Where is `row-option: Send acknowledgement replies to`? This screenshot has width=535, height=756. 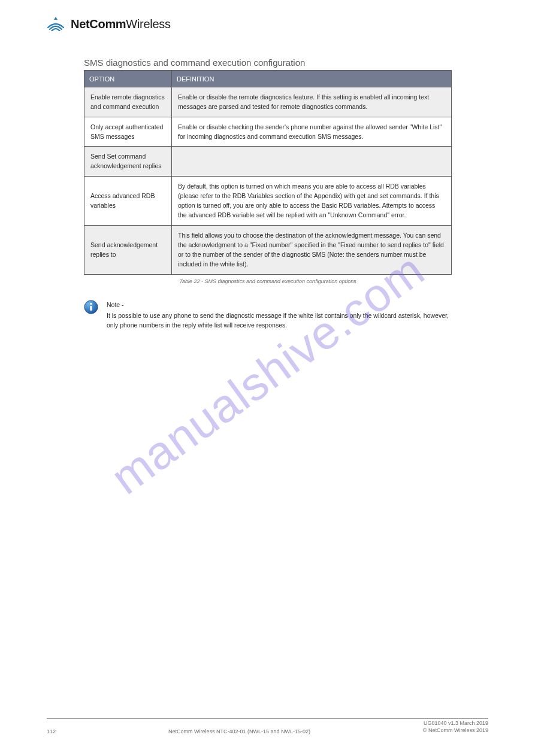 row-option: Send acknowledgement replies to is located at coordinates (128, 250).